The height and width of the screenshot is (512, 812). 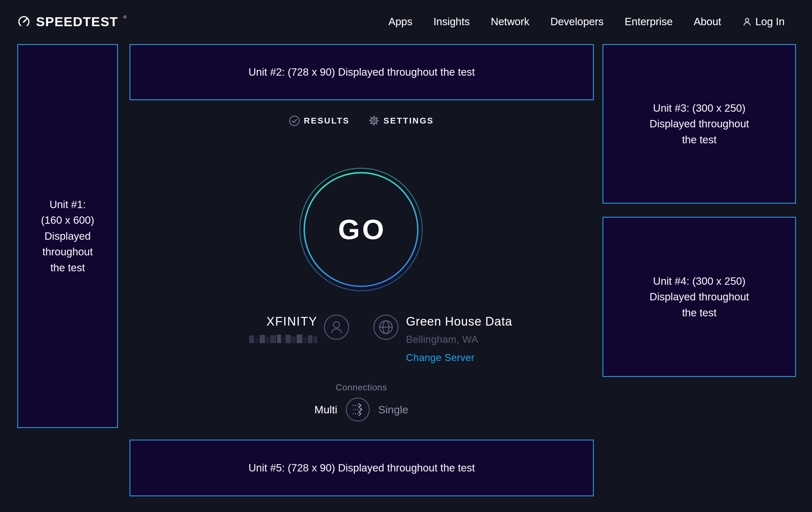 What do you see at coordinates (327, 121) in the screenshot?
I see `tab-results-label: RESULTS` at bounding box center [327, 121].